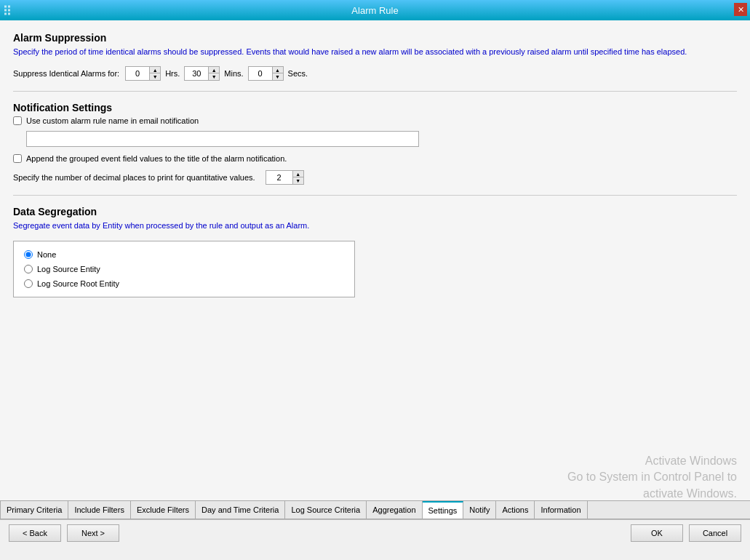  Describe the element at coordinates (298, 177) in the screenshot. I see `decimal-spinner-btns: ▲ ▼` at that location.